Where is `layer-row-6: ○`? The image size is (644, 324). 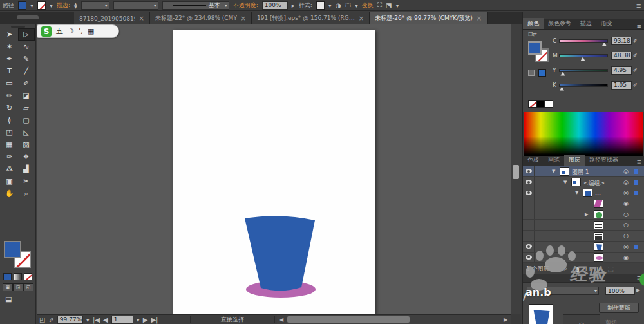 layer-row-6: ○ is located at coordinates (583, 225).